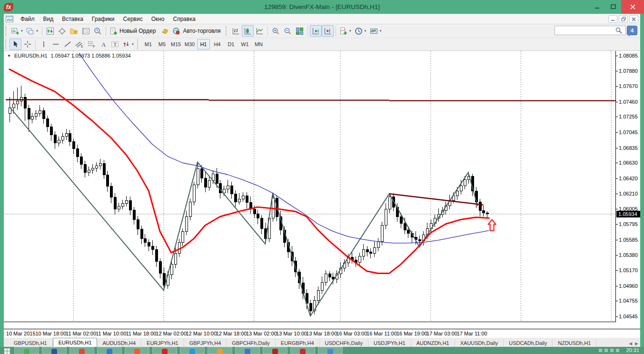 The height and width of the screenshot is (354, 644). Describe the element at coordinates (91, 44) in the screenshot. I see `fibonacci-tool-button: F` at that location.